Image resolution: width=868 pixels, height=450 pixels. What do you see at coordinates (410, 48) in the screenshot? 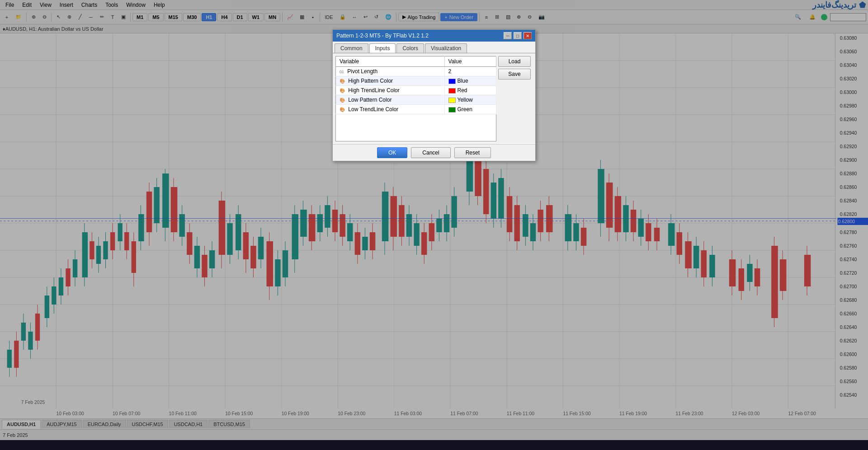
I see `dialog-tab-colors: Colors` at bounding box center [410, 48].